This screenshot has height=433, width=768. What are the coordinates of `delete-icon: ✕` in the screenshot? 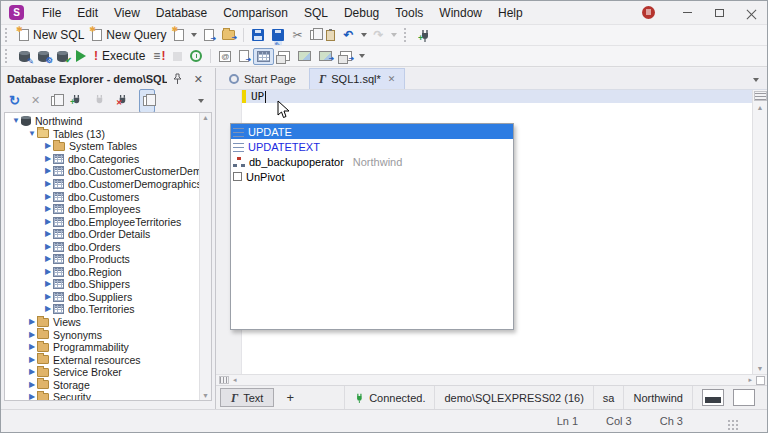 It's located at (36, 100).